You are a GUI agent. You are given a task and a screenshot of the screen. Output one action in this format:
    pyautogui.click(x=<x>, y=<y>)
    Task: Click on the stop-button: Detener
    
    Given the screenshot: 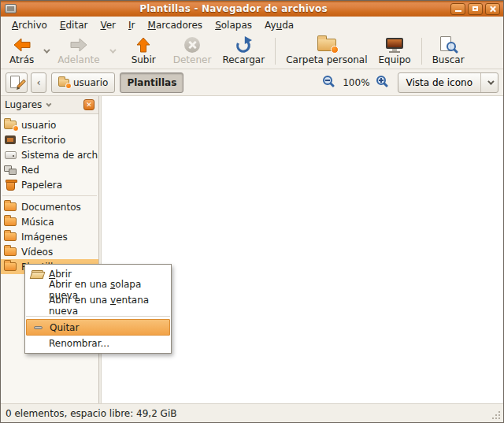 What is the action you would take?
    pyautogui.click(x=192, y=51)
    